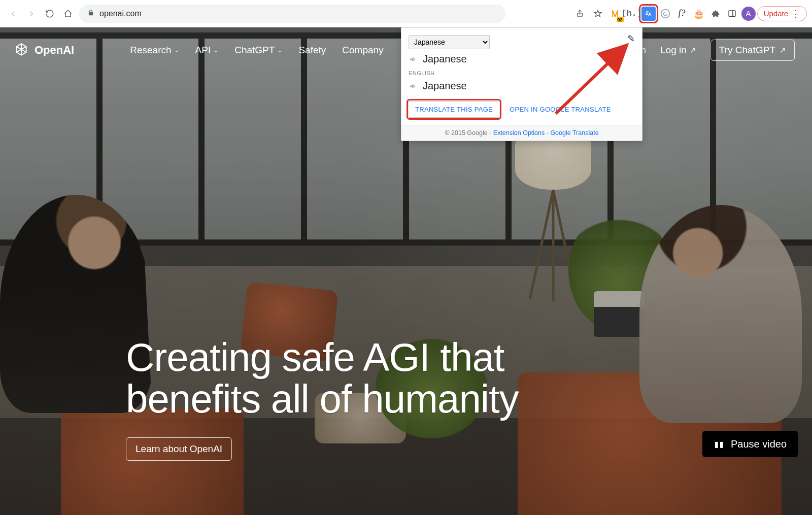 This screenshot has height=515, width=812. I want to click on toolbar-right: 92 [h.] f? 🎂 A Update ⋮, so click(689, 14).